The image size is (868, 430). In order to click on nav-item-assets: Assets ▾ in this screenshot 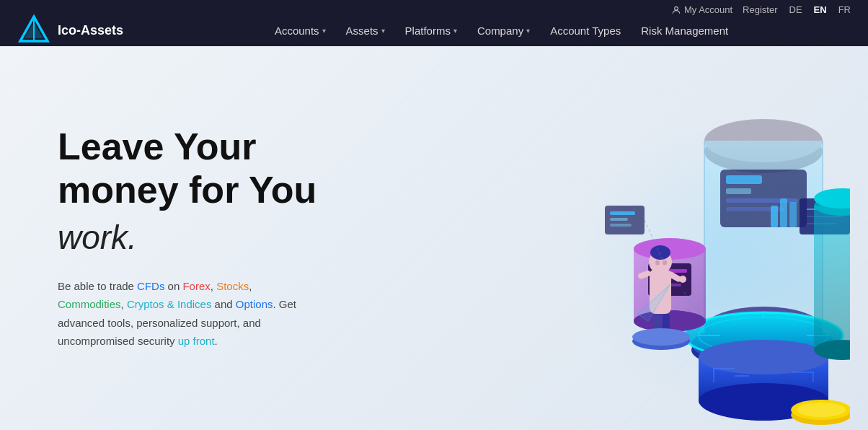, I will do `click(366, 30)`.